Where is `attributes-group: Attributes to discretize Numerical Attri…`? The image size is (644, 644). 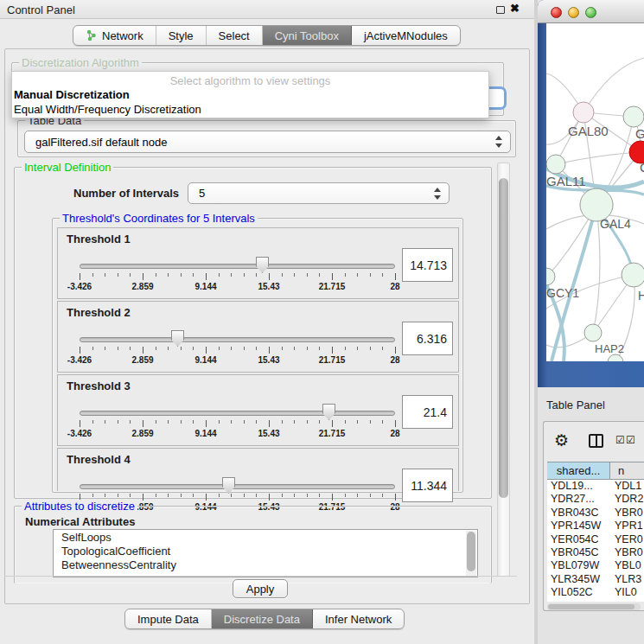 attributes-group: Attributes to discretize Numerical Attri… is located at coordinates (252, 545).